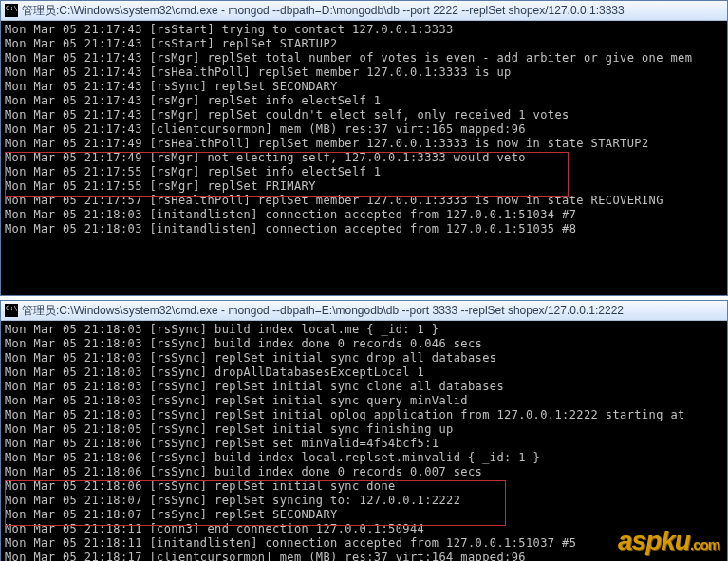 This screenshot has height=561, width=728. What do you see at coordinates (364, 501) in the screenshot?
I see `log-line: Mon Mar 05 21:18:07 [rsSync] replSet syn…` at bounding box center [364, 501].